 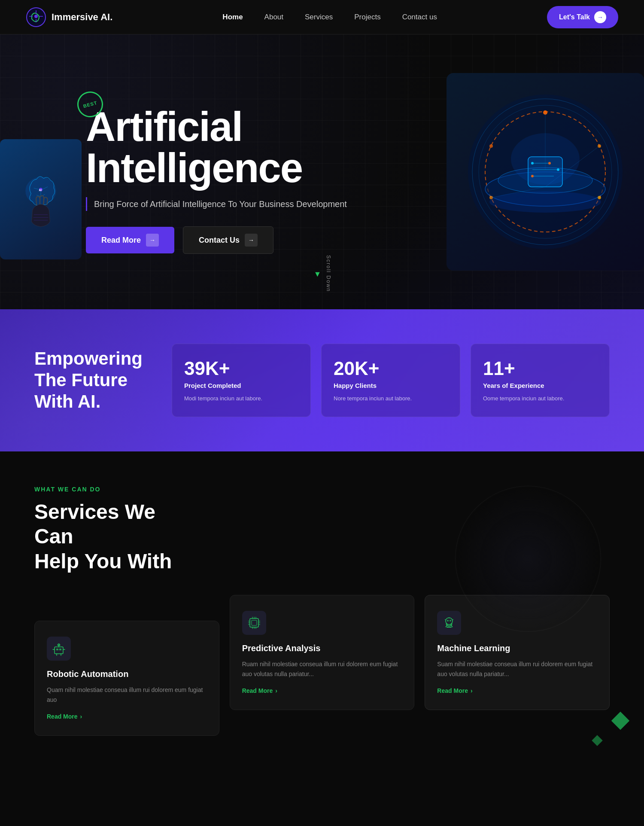 I want to click on deco-circle, so click(x=528, y=559).